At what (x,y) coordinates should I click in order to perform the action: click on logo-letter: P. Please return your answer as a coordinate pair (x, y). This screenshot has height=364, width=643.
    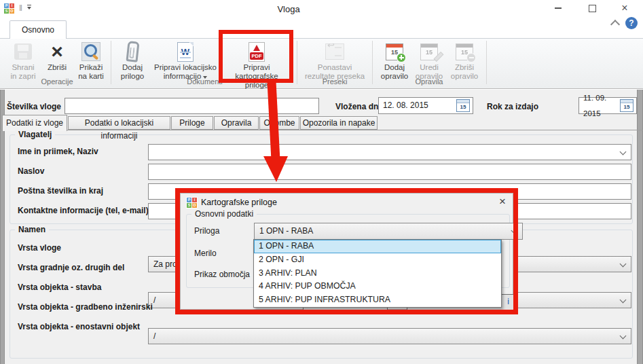
    Looking at the image, I should click on (189, 200).